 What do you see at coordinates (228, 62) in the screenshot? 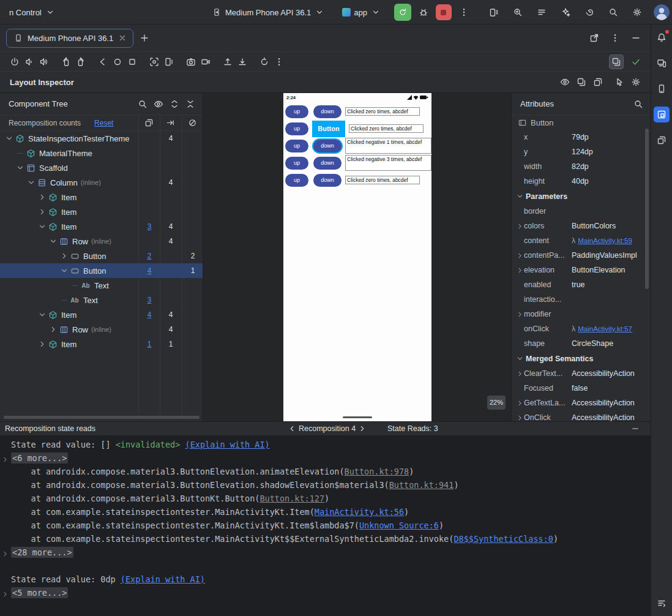
I see `upload-button` at bounding box center [228, 62].